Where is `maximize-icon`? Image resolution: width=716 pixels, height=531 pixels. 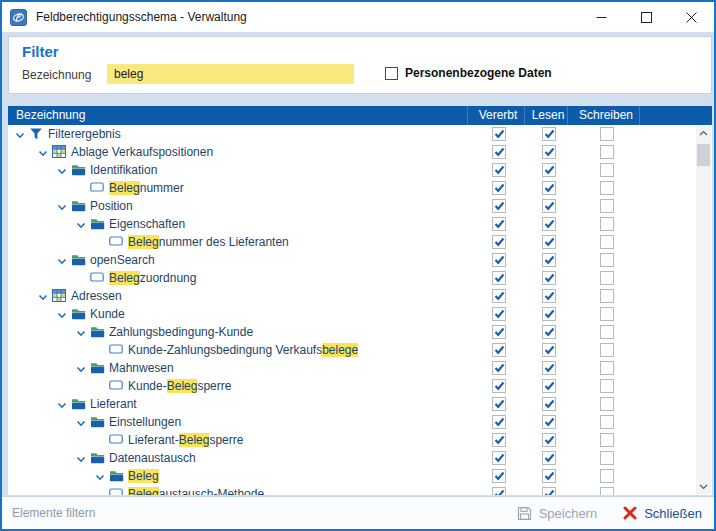
maximize-icon is located at coordinates (646, 17).